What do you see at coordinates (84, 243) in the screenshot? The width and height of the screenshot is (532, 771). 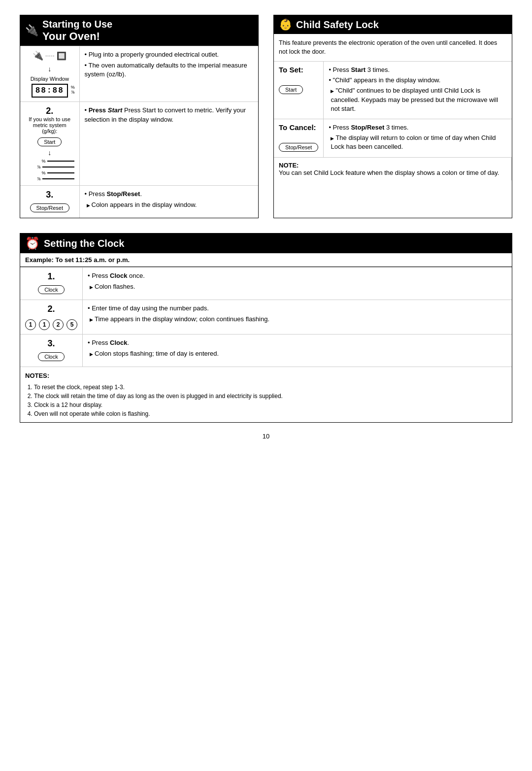 I see `clock-title: Setting the Clock` at bounding box center [84, 243].